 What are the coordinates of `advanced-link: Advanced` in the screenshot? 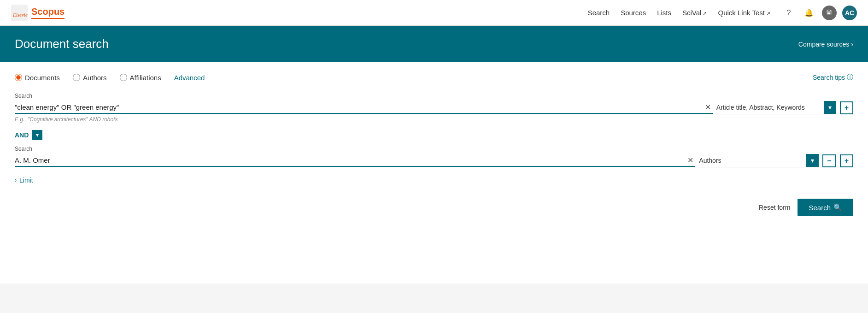 It's located at (190, 77).